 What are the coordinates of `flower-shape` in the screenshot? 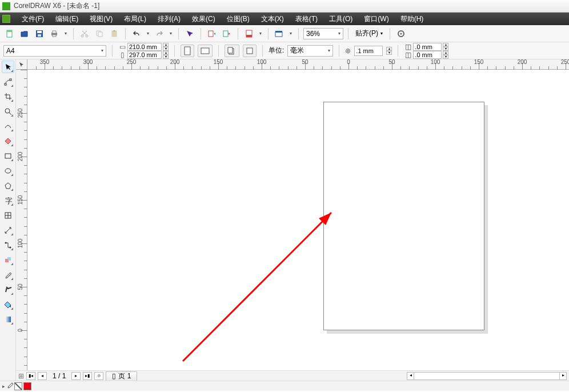 It's located at (116, 147).